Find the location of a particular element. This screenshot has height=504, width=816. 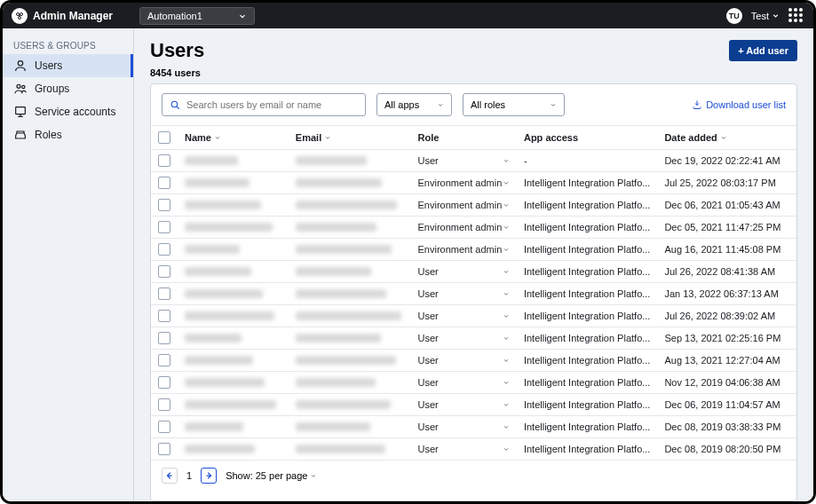

table-row: UserIntelligent Integration Platfo...Jan… is located at coordinates (474, 295).